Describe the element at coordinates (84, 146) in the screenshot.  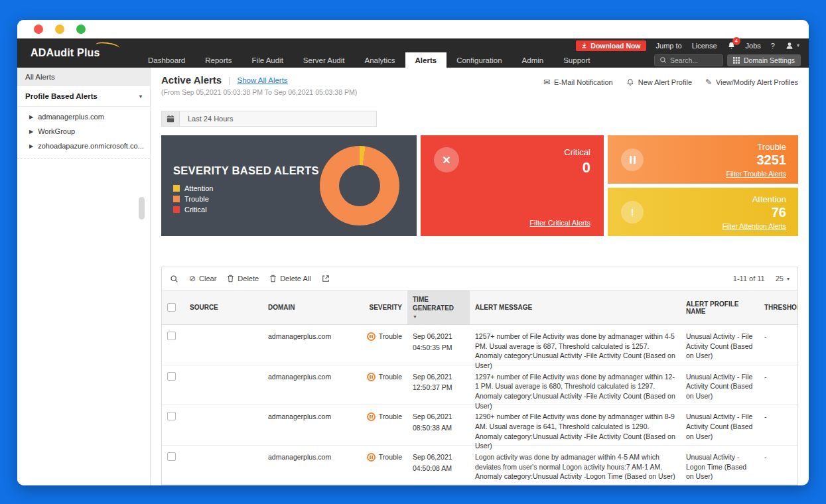
I see `sidebar-item-zohoadapazure: ▶ zohoadapazure.onmicrosoft.co...` at that location.